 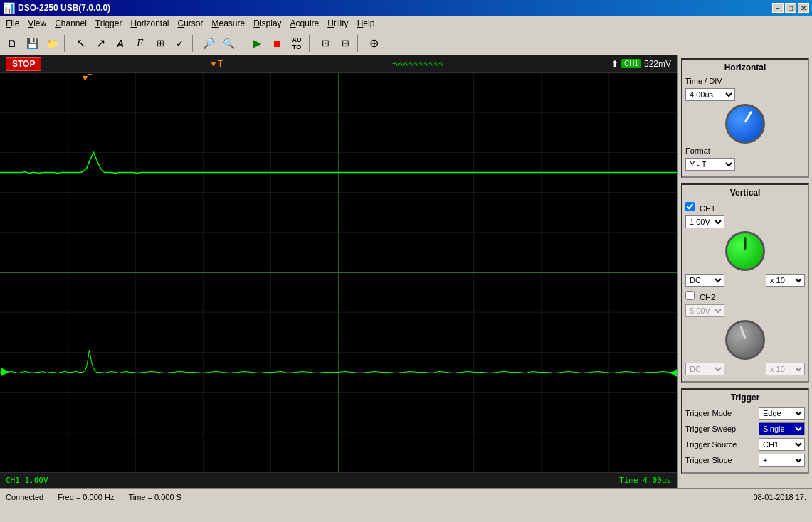 What do you see at coordinates (705, 222) in the screenshot?
I see `ch1-volt-select: 1.00V 0.50V 2.00V 5.00V` at bounding box center [705, 222].